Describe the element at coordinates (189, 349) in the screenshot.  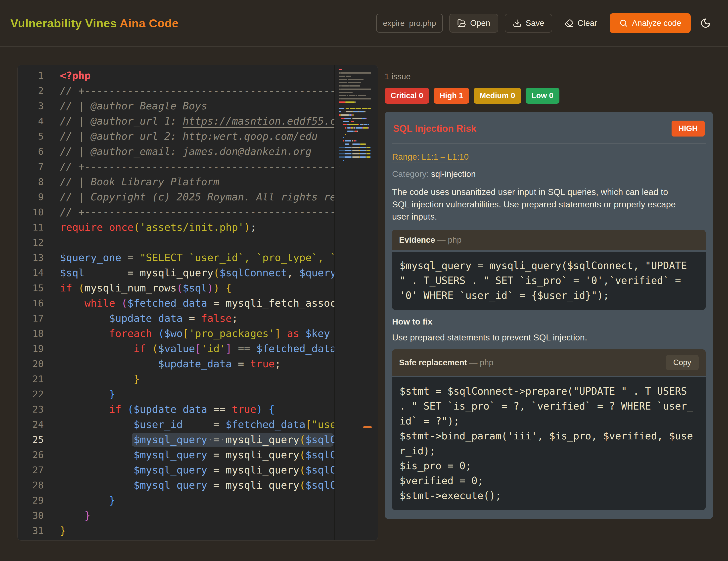
I see `line-content: if ($value['id'] == $fetched_data['pro_t…` at that location.